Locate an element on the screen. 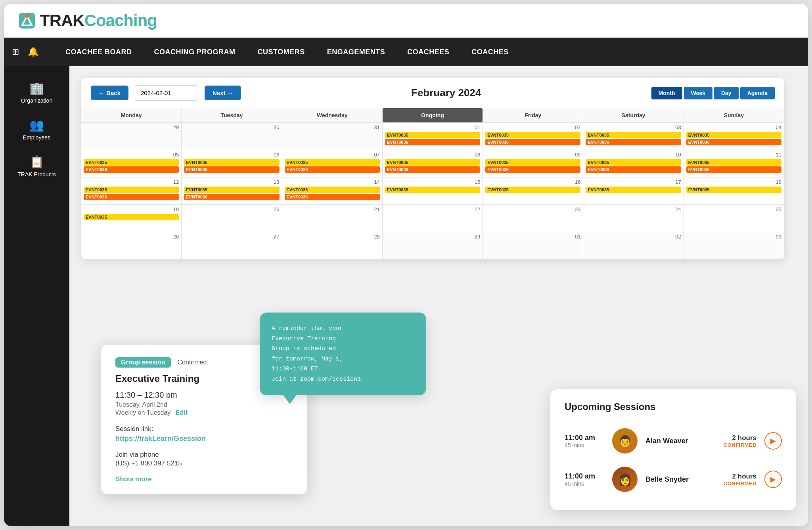 This screenshot has width=812, height=530. cal-cell: 03 is located at coordinates (734, 246).